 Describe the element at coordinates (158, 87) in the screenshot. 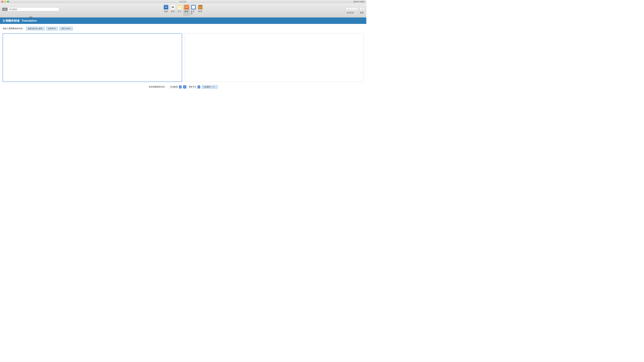

I see `lang-prompt: 请选择翻译的语言：` at that location.